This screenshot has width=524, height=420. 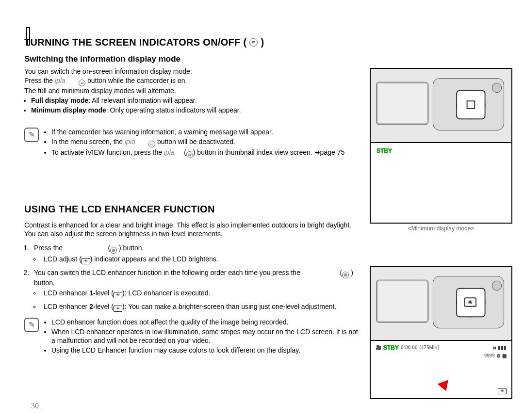 What do you see at coordinates (441, 228) in the screenshot?
I see `caption-min-display: <Minimum display mode>` at bounding box center [441, 228].